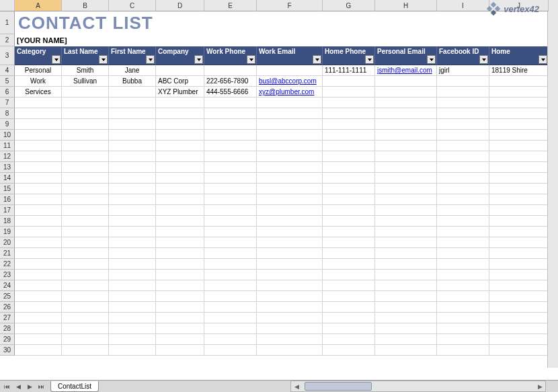 This screenshot has width=558, height=392. What do you see at coordinates (7, 81) in the screenshot?
I see `row-header-5: 5` at bounding box center [7, 81].